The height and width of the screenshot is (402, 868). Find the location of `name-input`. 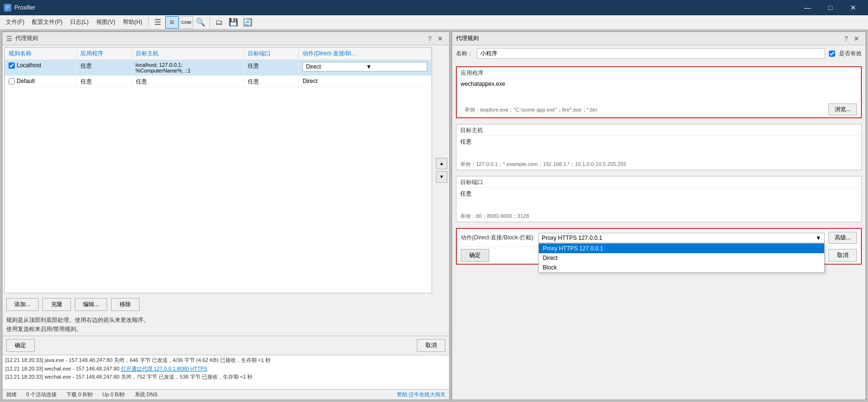

name-input is located at coordinates (651, 53).